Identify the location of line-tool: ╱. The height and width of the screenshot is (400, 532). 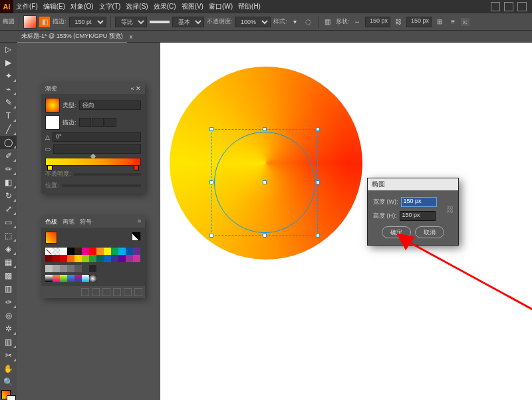
(8, 129).